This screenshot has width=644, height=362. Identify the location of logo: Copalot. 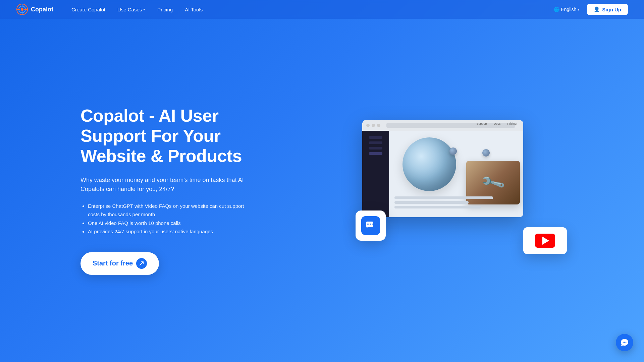
(35, 9).